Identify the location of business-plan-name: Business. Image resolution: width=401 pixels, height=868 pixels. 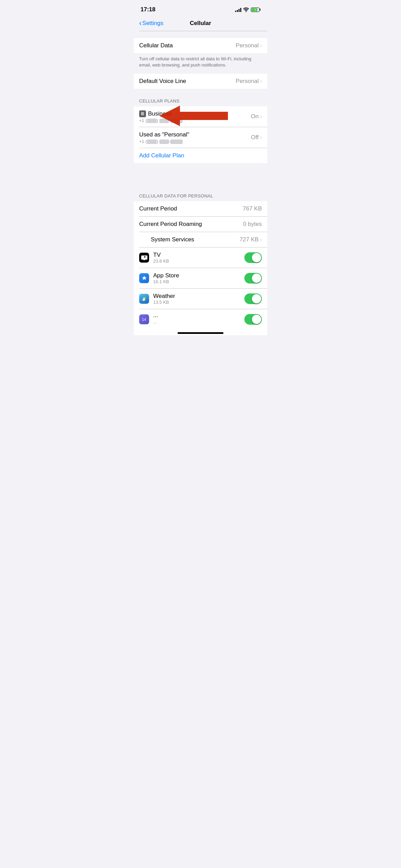
(160, 114).